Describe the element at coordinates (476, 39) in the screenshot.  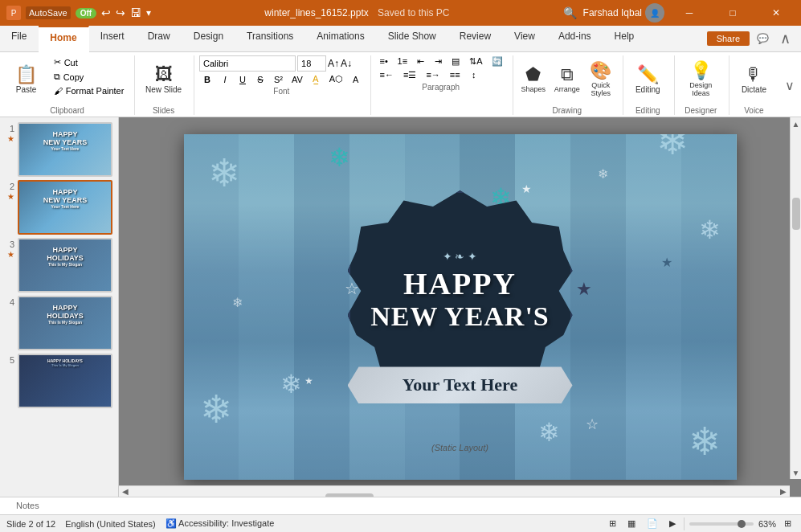
I see `tab-review: Review` at that location.